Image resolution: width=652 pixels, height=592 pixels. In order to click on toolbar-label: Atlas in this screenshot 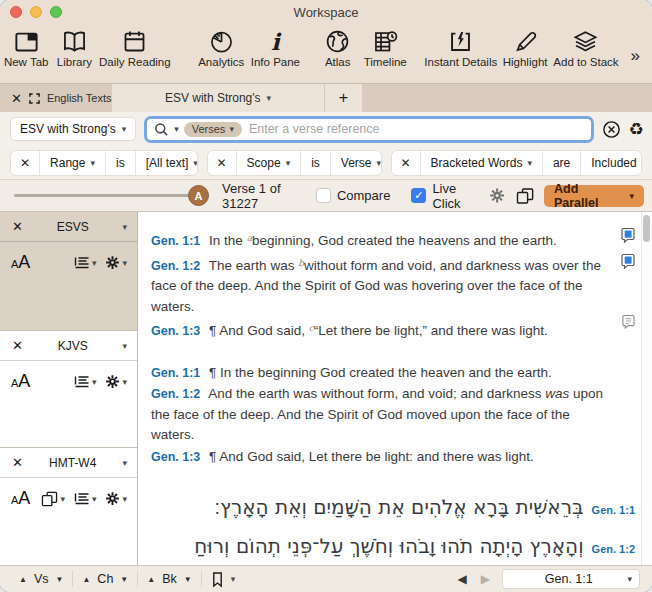, I will do `click(338, 62)`.